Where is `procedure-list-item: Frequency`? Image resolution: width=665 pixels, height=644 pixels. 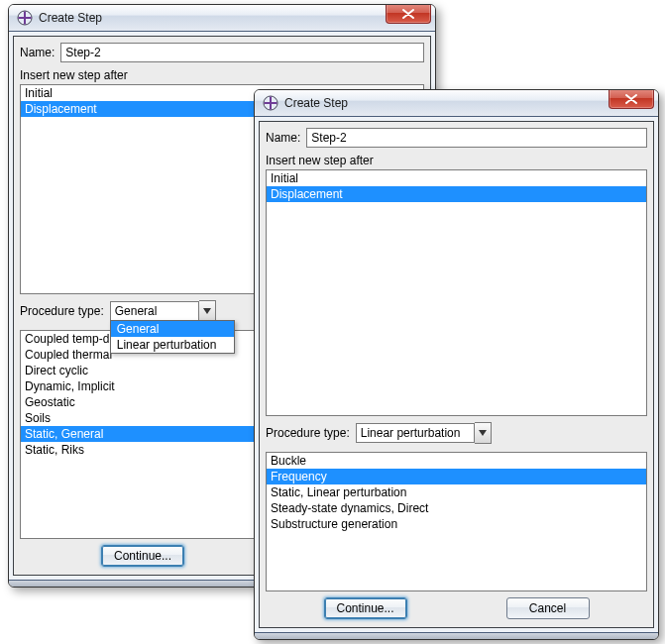
procedure-list-item: Frequency is located at coordinates (456, 477).